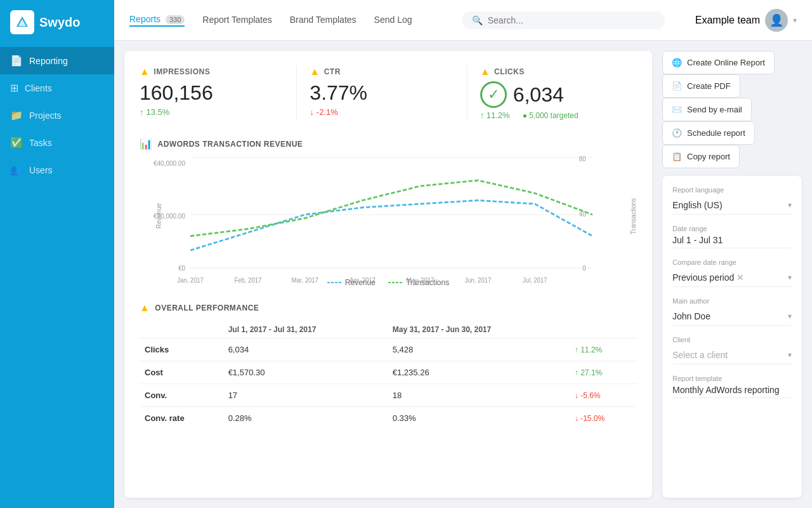 The image size is (812, 508). What do you see at coordinates (393, 20) in the screenshot?
I see `tab-send-log: Send Log` at bounding box center [393, 20].